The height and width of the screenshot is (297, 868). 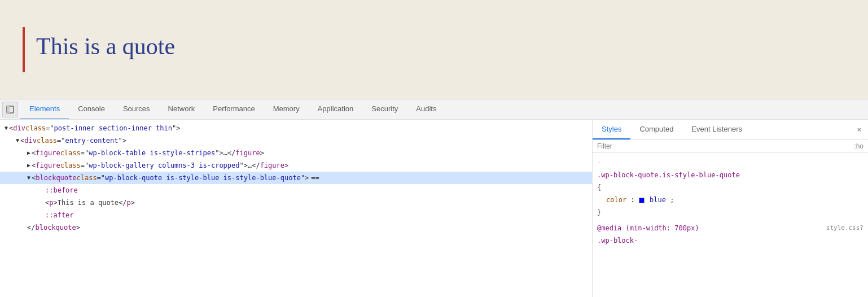 I want to click on blockquote-display: This is a quote, so click(x=99, y=50).